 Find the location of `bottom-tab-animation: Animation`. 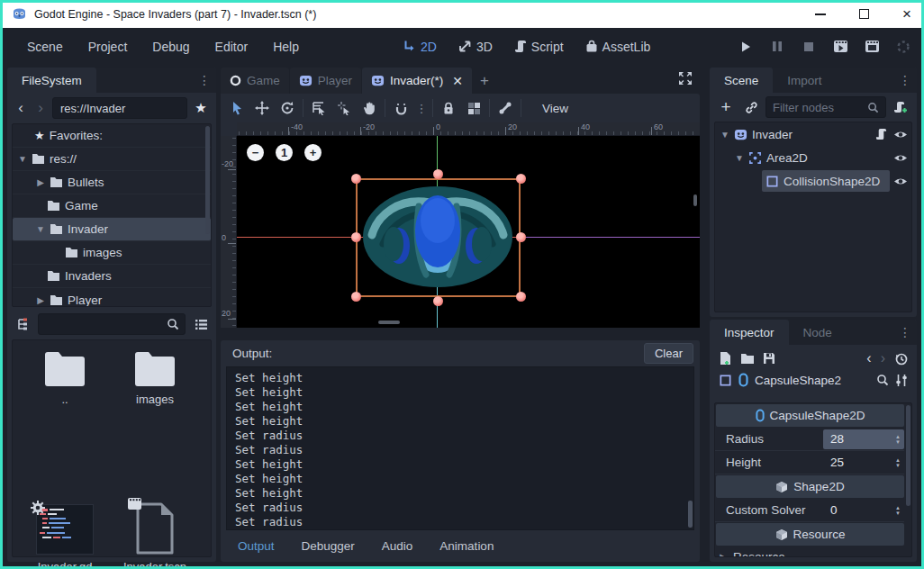

bottom-tab-animation: Animation is located at coordinates (467, 546).